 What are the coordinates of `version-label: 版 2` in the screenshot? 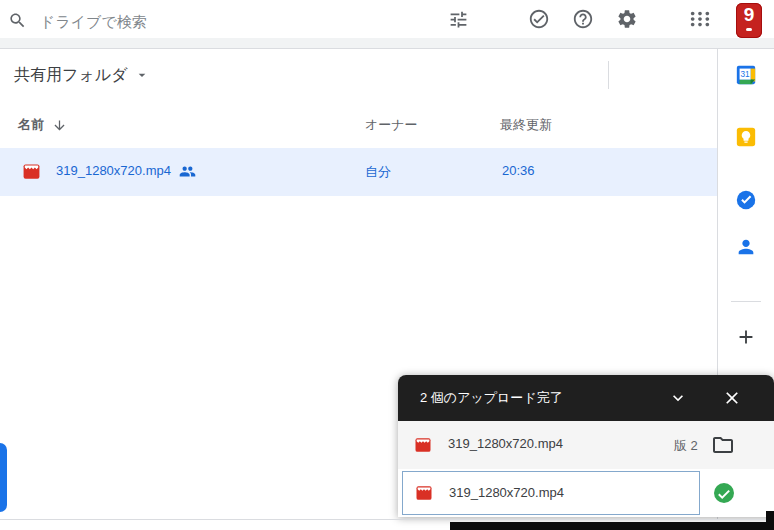 It's located at (686, 446).